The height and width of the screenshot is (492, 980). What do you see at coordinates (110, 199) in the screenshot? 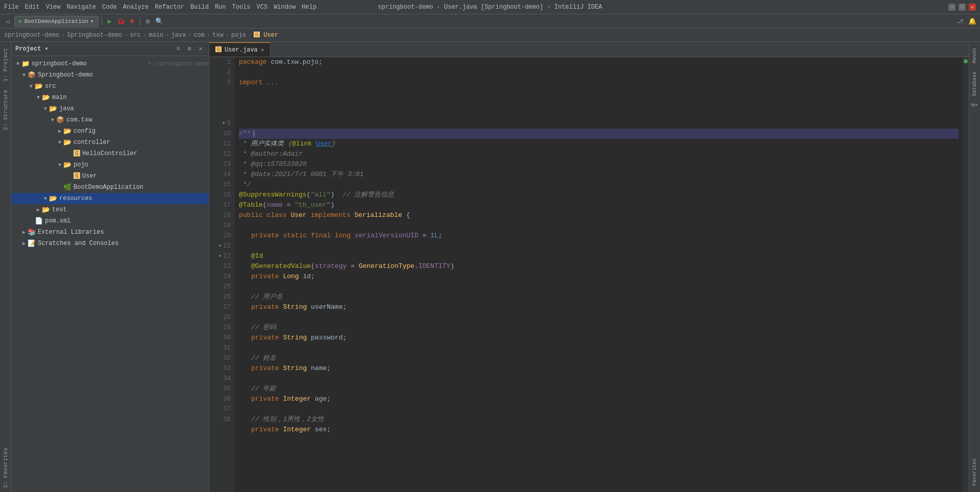
I see `tree-item-resources: ▼ 📂 resources` at bounding box center [110, 199].